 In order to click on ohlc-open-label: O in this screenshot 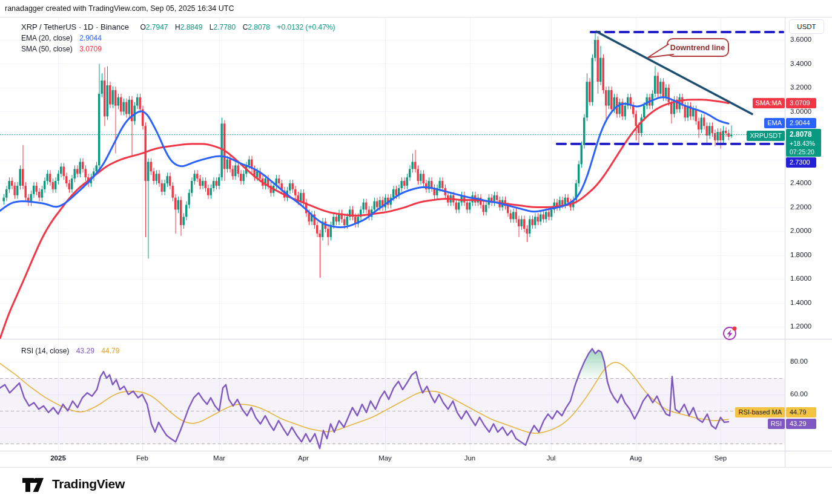, I will do `click(143, 27)`.